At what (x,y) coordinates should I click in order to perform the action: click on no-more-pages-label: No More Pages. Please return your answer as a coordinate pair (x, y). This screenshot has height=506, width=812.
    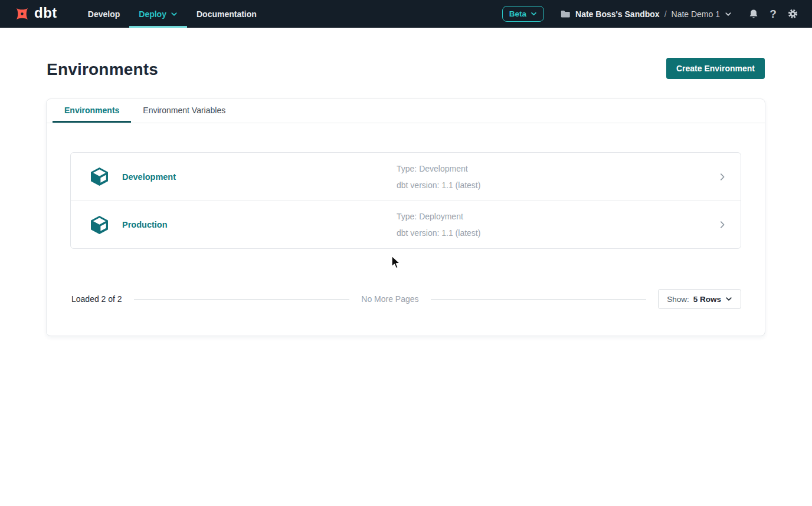
    Looking at the image, I should click on (389, 299).